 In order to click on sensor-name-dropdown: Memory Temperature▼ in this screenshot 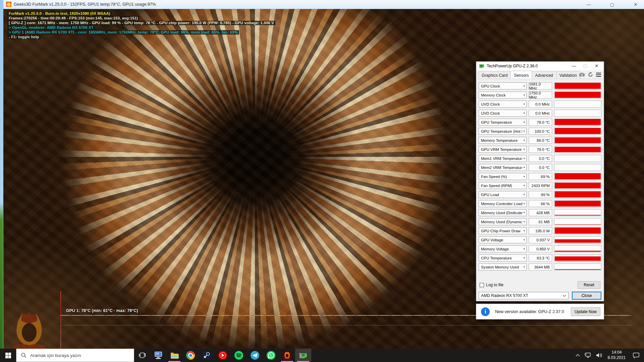, I will do `click(502, 140)`.